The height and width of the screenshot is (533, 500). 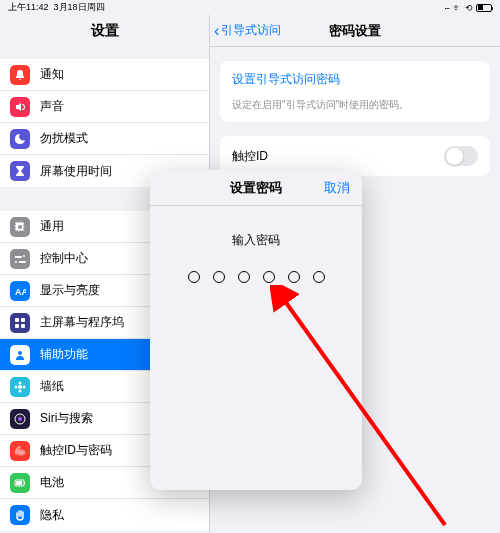 I want to click on sidebar-item-label: 墙纸, so click(x=52, y=386).